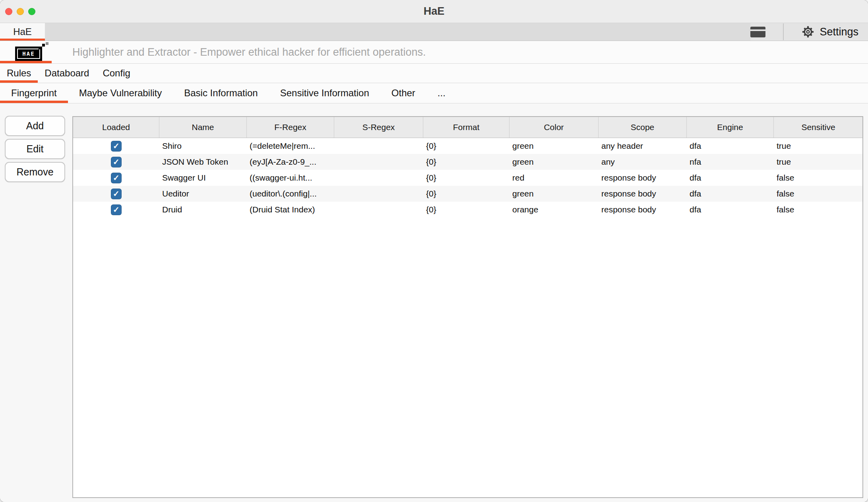  Describe the element at coordinates (468, 162) in the screenshot. I see `table-row: ✓JSON Web Token(eyJ[A-Za-z0-9_...{0}gree…` at that location.